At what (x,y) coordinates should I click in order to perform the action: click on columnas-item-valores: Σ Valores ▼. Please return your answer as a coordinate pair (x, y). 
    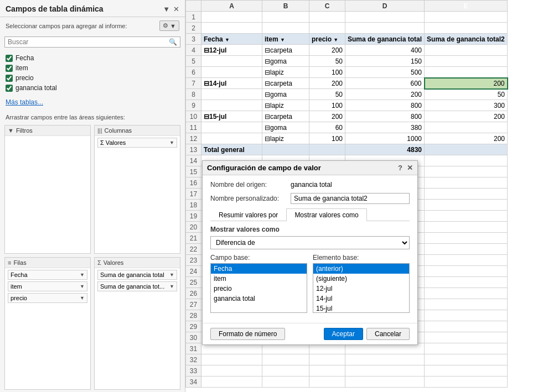
    Looking at the image, I should click on (137, 143).